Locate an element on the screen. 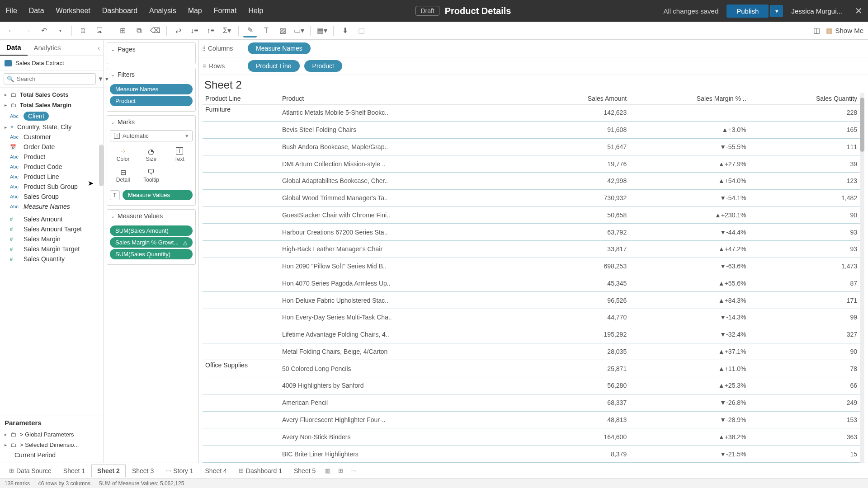 This screenshot has height=488, width=868. tab-story1: ▭Story 1 is located at coordinates (179, 471).